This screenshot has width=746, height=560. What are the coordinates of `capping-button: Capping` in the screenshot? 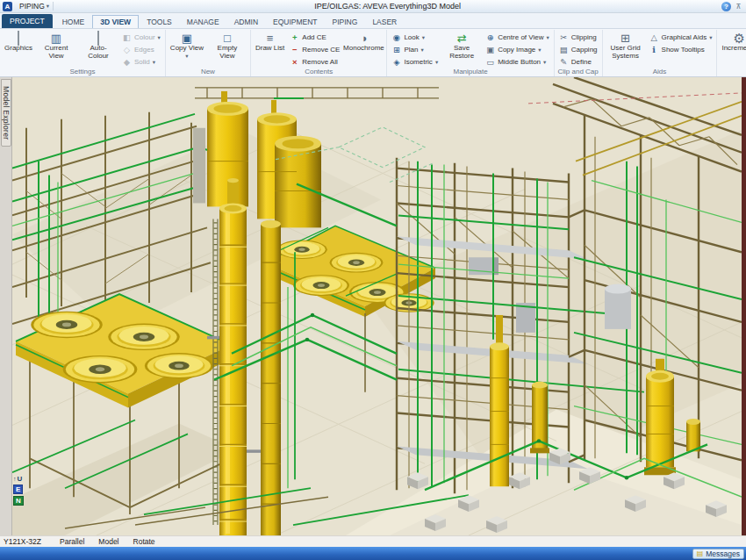 It's located at (578, 49).